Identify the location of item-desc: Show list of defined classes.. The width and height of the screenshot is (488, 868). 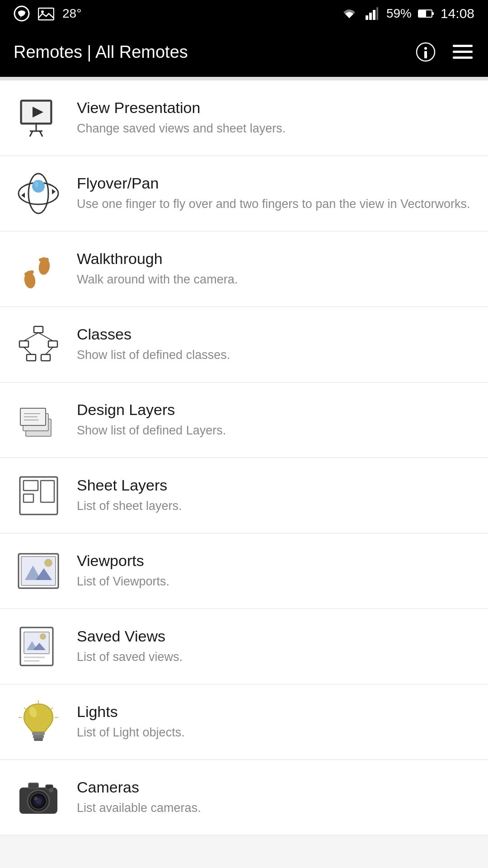
(276, 355).